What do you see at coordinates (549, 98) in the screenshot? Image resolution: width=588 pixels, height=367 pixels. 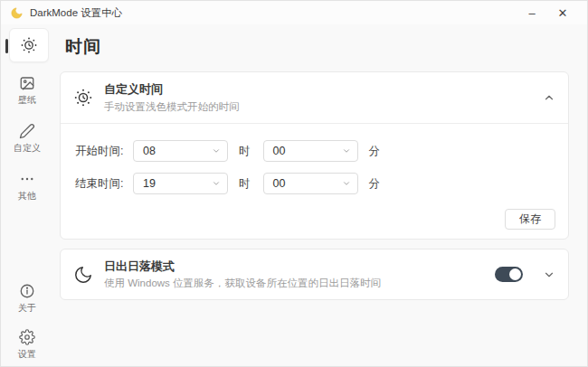 I see `chevron-up-icon` at bounding box center [549, 98].